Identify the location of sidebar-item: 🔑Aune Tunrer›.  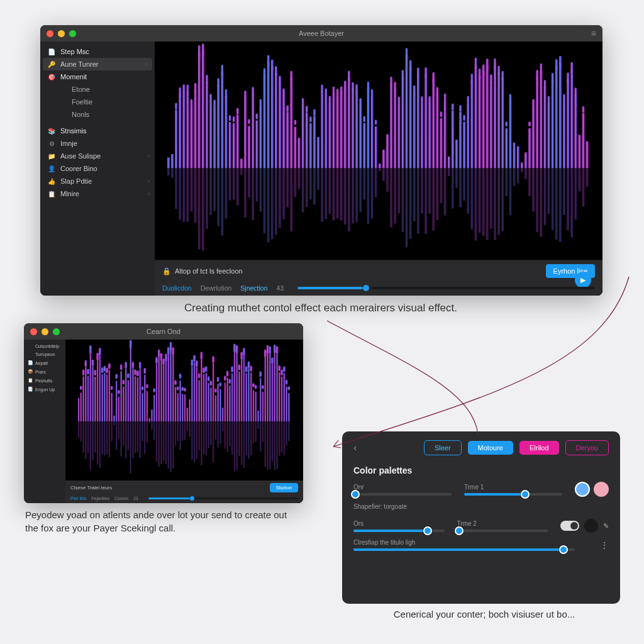
(97, 64).